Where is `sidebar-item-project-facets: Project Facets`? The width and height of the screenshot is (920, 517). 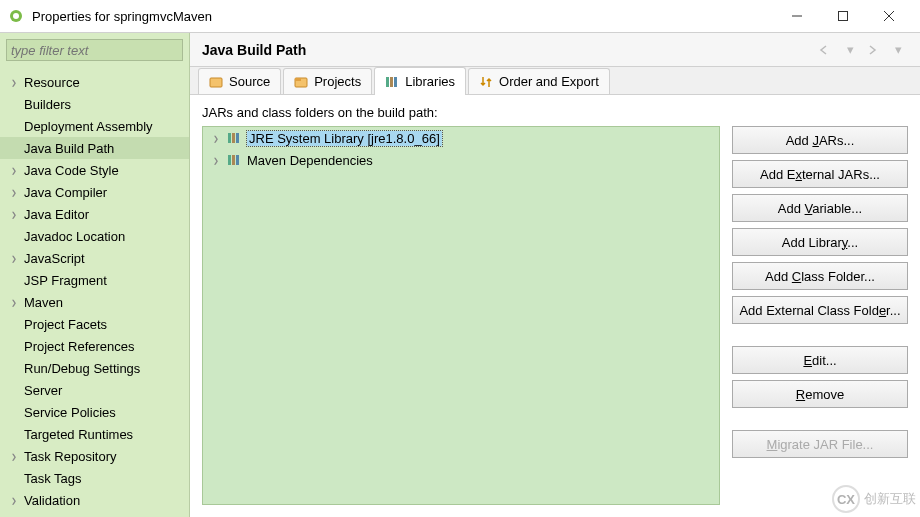 sidebar-item-project-facets: Project Facets is located at coordinates (94, 324).